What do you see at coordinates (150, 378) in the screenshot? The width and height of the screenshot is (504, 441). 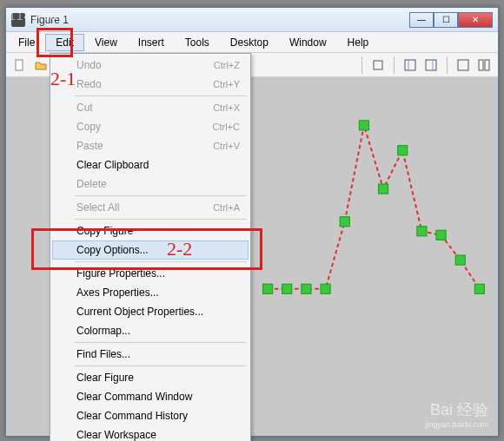 I see `menuitem-clear-figure: Clear Figure` at bounding box center [150, 378].